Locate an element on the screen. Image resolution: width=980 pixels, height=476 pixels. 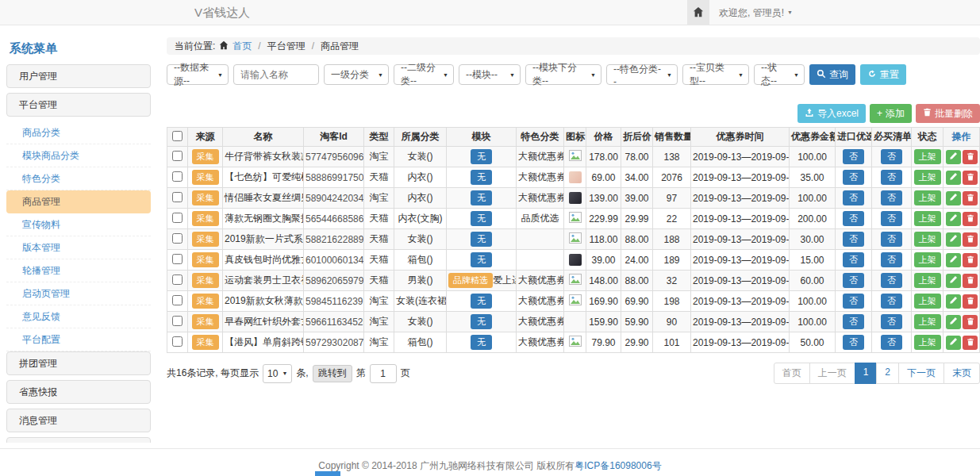
reset-button: 重置 is located at coordinates (883, 75).